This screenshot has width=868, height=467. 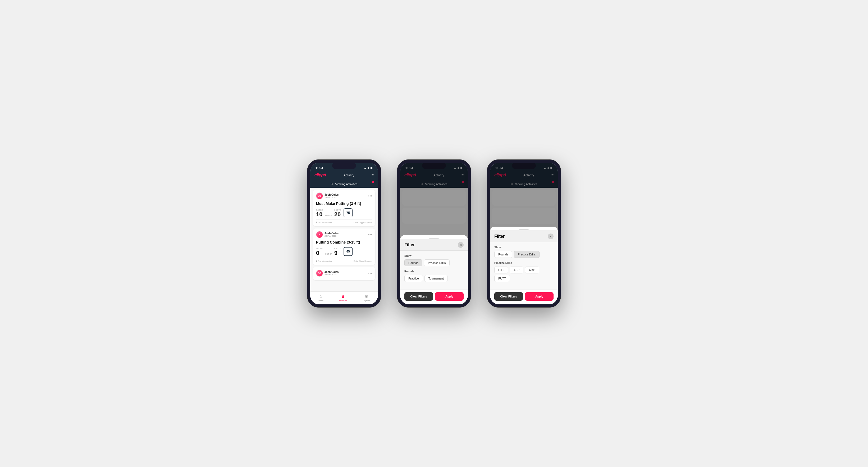 What do you see at coordinates (344, 273) in the screenshot?
I see `card-header-3: JC Josh Coles 28 Feb 2023 •••` at bounding box center [344, 273].